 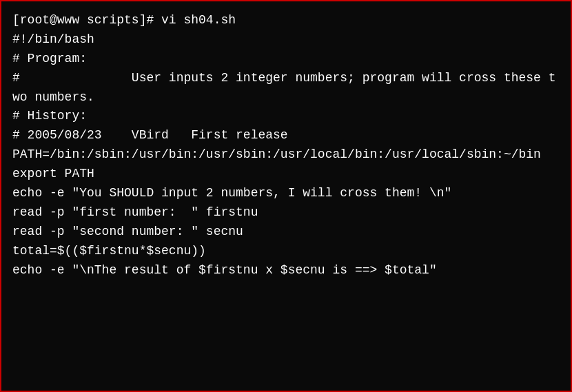 I want to click on terminal-line-9: echo -e "You SHOULD input 2 numbers, I w…, so click(x=286, y=194).